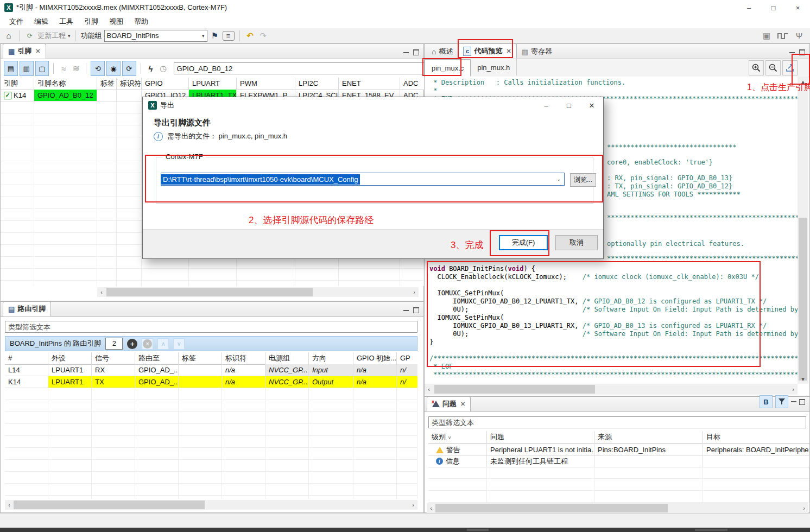 Image resolution: width=810 pixels, height=532 pixels. I want to click on zoom-in-icon, so click(756, 68).